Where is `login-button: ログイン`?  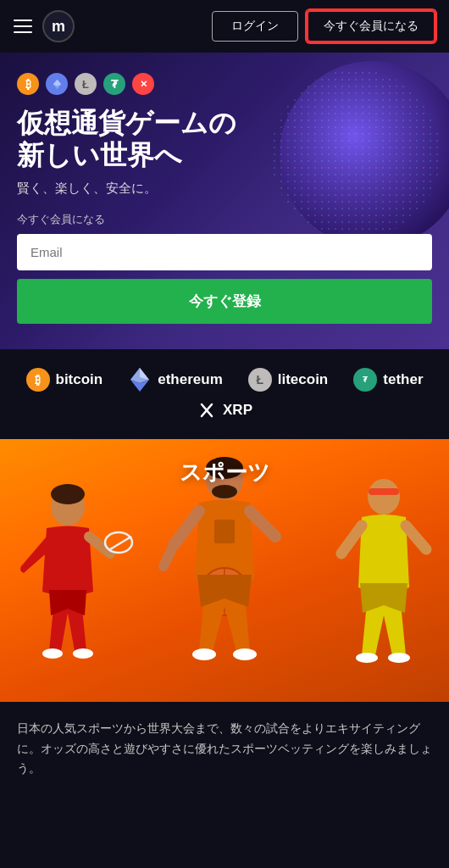
login-button: ログイン is located at coordinates (255, 26).